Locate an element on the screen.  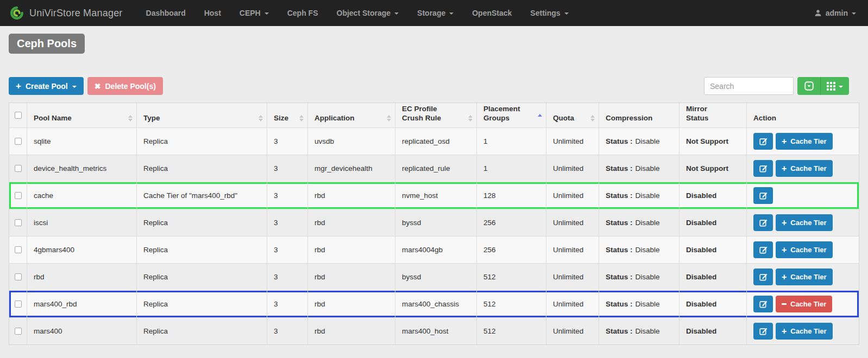
pool-name-value: 4gbmars400 is located at coordinates (54, 250).